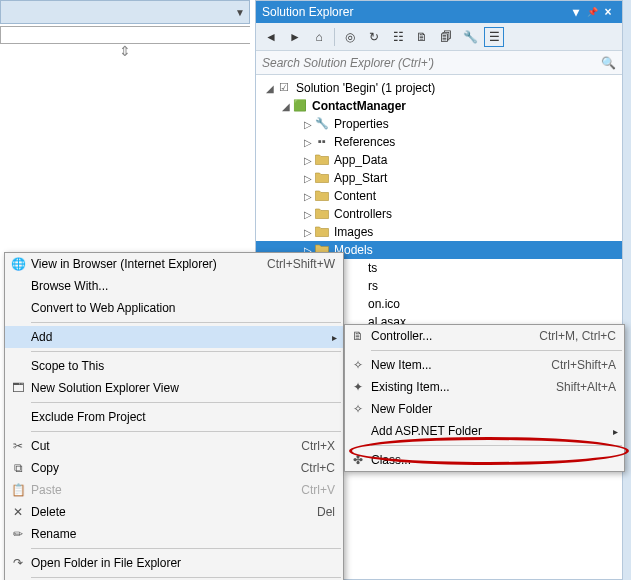  Describe the element at coordinates (484, 431) in the screenshot. I see `menu-item: Add ASP.NET Folder` at that location.